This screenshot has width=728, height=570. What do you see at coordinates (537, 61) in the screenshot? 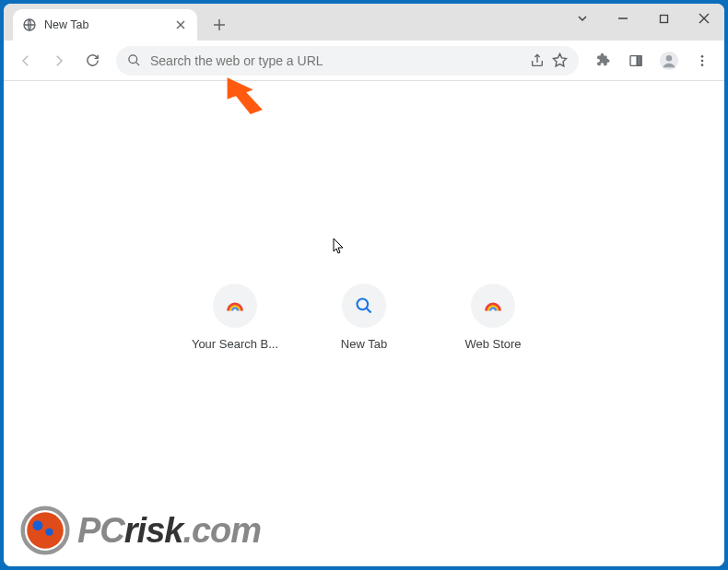
I see `share-icon` at bounding box center [537, 61].